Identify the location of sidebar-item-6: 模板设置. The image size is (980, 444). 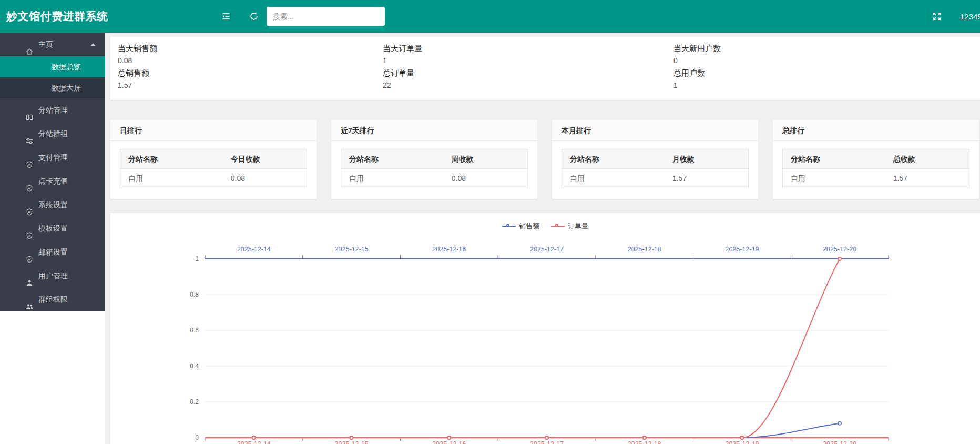
(53, 228).